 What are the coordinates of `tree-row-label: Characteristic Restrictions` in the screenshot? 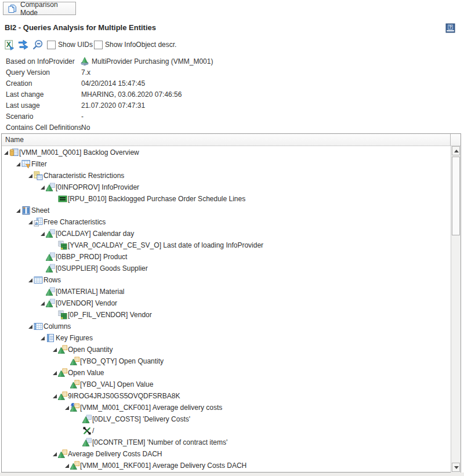 It's located at (84, 176).